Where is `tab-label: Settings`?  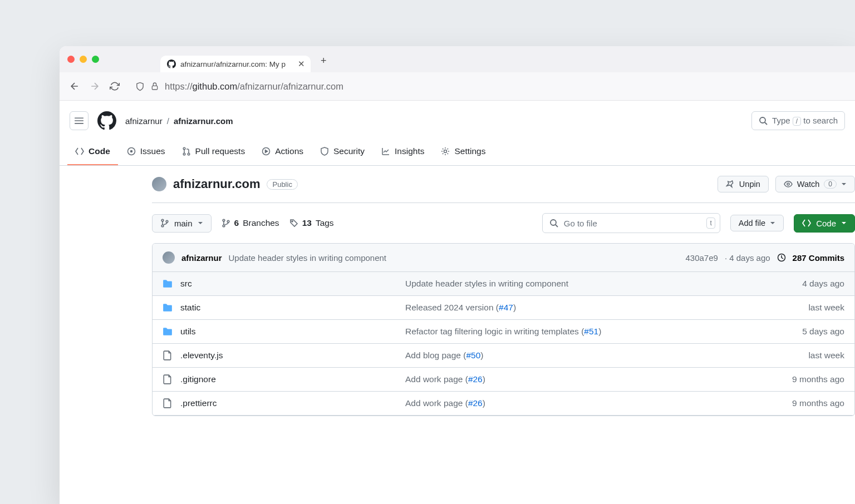 tab-label: Settings is located at coordinates (470, 151).